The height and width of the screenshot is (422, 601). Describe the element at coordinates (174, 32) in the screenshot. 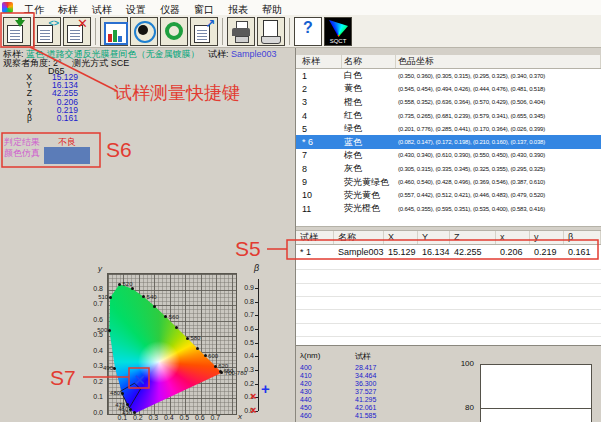

I see `white-calibration-button` at that location.